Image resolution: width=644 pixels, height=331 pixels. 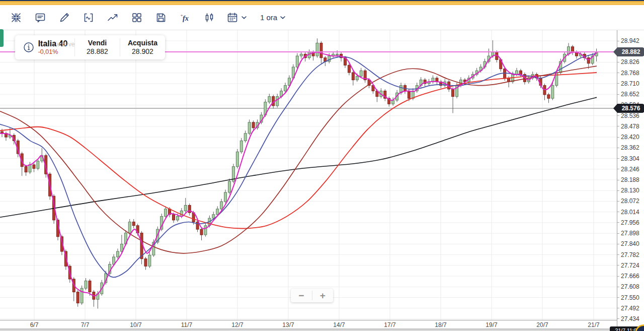 What do you see at coordinates (89, 18) in the screenshot?
I see `indicators-icon` at bounding box center [89, 18].